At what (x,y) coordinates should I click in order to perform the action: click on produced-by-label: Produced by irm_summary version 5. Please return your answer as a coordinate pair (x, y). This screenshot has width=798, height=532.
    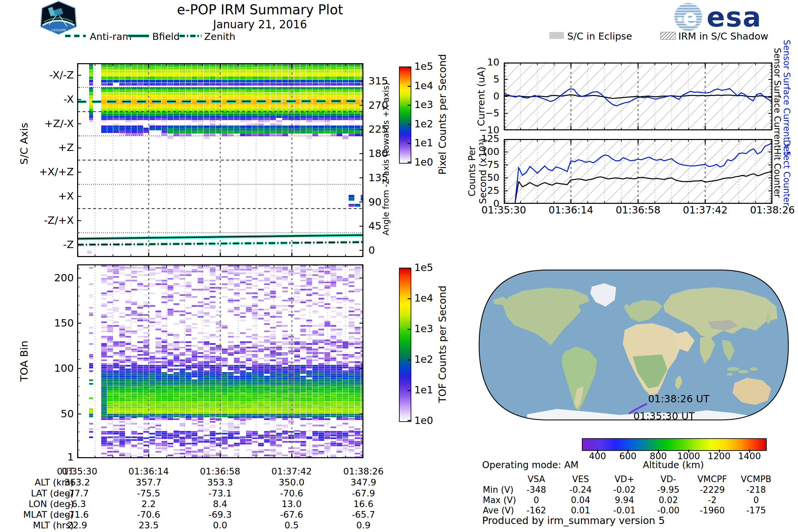
    Looking at the image, I should click on (573, 520).